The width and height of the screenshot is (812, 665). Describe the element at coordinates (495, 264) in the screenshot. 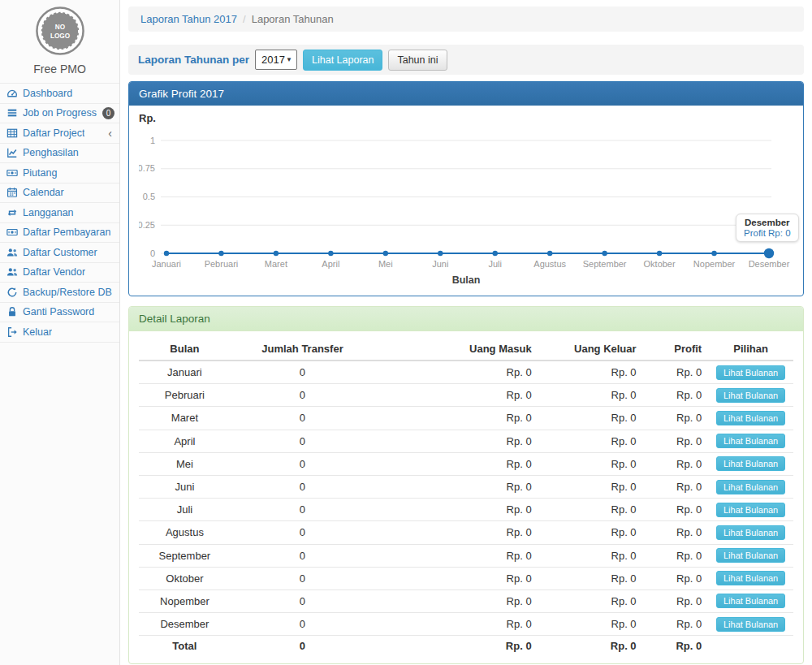

I see `x-tick-label: Juli` at that location.